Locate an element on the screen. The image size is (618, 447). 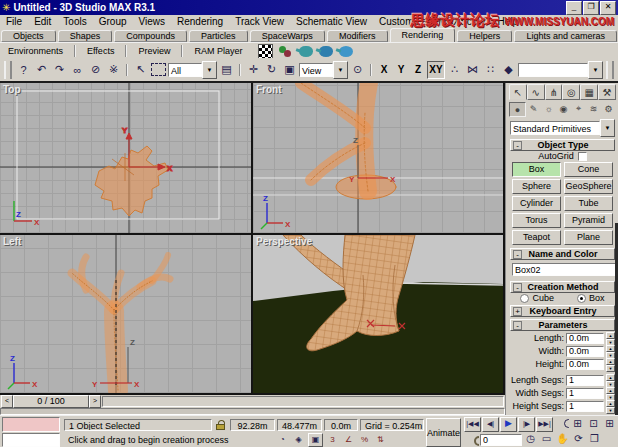
chevron-down-icon: ▼ is located at coordinates (340, 70).